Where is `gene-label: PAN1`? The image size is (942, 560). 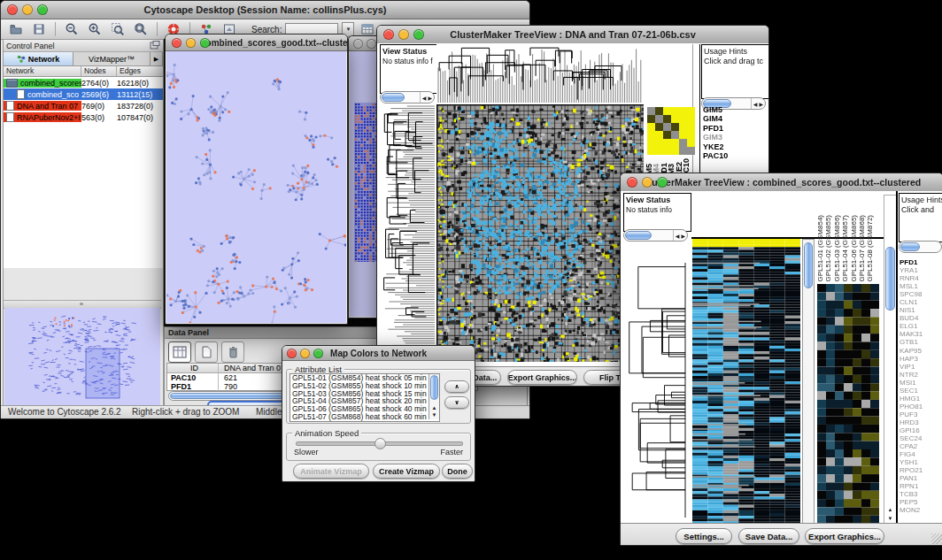
gene-label: PAN1 is located at coordinates (920, 478).